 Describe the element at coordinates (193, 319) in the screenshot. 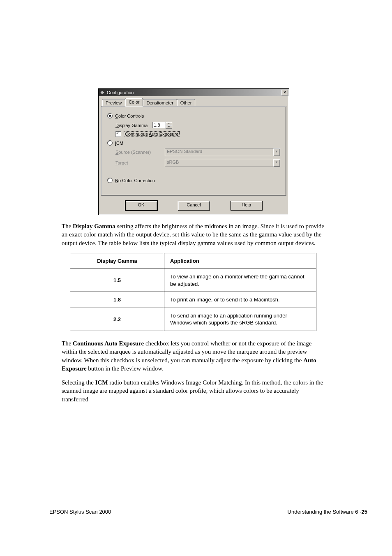

I see `table-row: 2.2 To send an image to an application r…` at that location.